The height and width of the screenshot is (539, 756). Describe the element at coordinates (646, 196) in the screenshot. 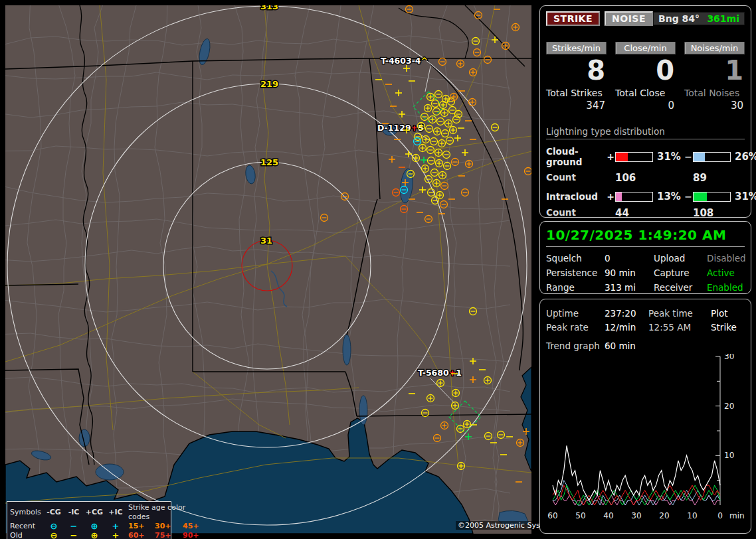

I see `intracloud-row: Intracloud + 13% − 31%` at that location.